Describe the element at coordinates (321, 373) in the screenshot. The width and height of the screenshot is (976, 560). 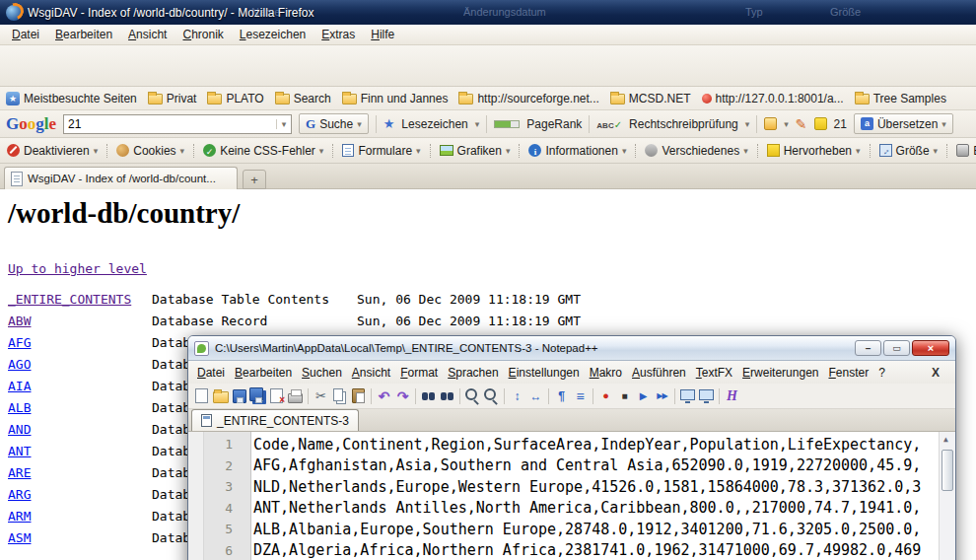
I see `menu-item: Suchen` at that location.